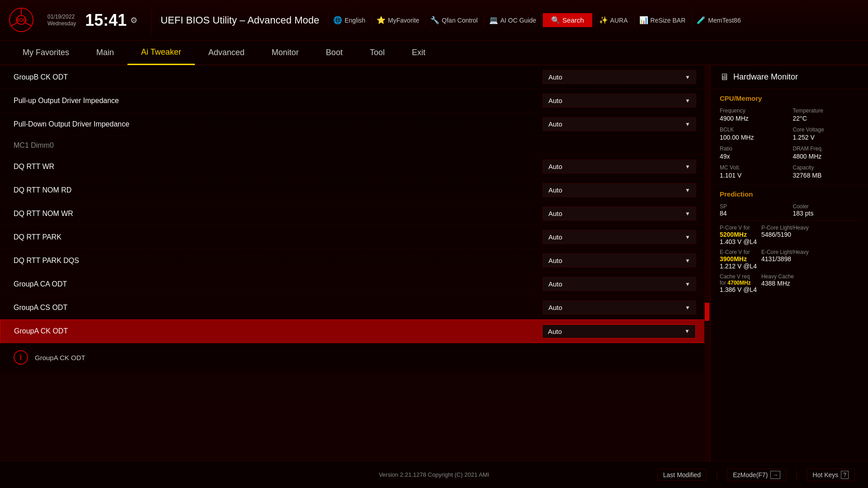  I want to click on info-text: GroupA CK ODT, so click(60, 358).